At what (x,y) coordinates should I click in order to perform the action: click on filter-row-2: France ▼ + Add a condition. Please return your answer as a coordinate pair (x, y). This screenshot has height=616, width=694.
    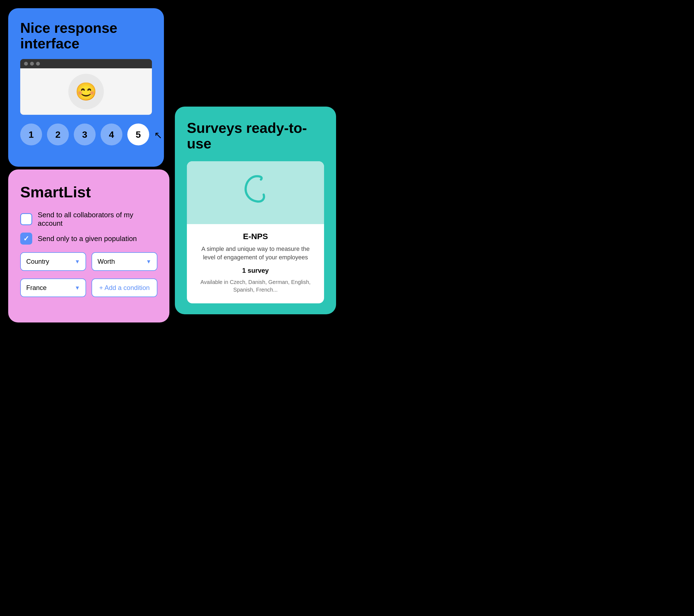
    Looking at the image, I should click on (89, 288).